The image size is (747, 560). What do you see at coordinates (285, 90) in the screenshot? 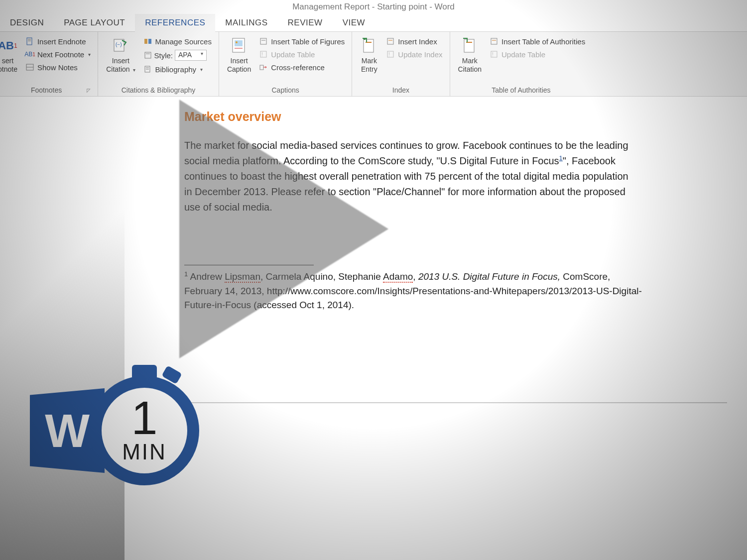
I see `group-label-captions: Captions` at bounding box center [285, 90].